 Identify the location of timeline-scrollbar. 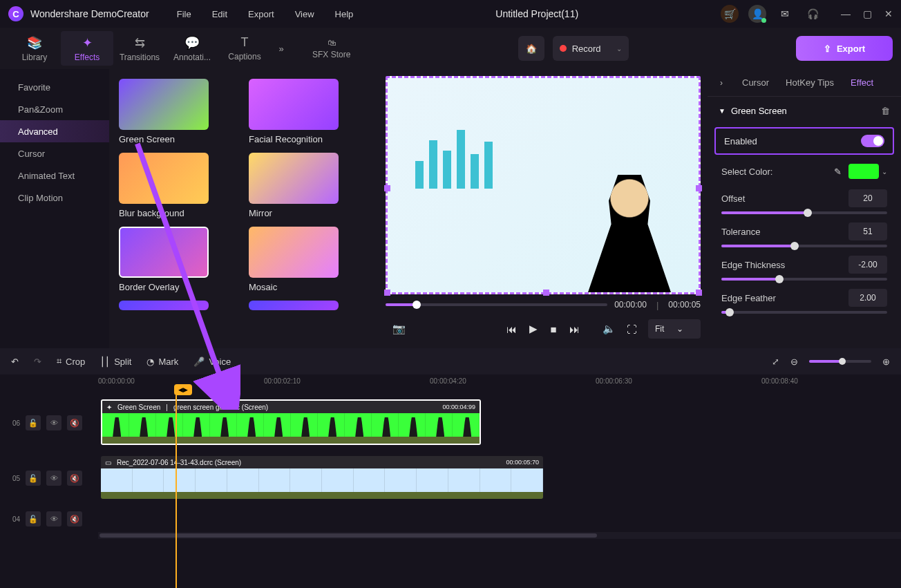
(500, 535).